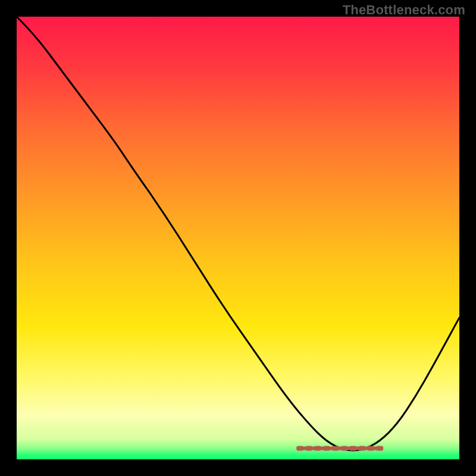  Describe the element at coordinates (340, 448) in the screenshot. I see `optimum-marker` at that location.